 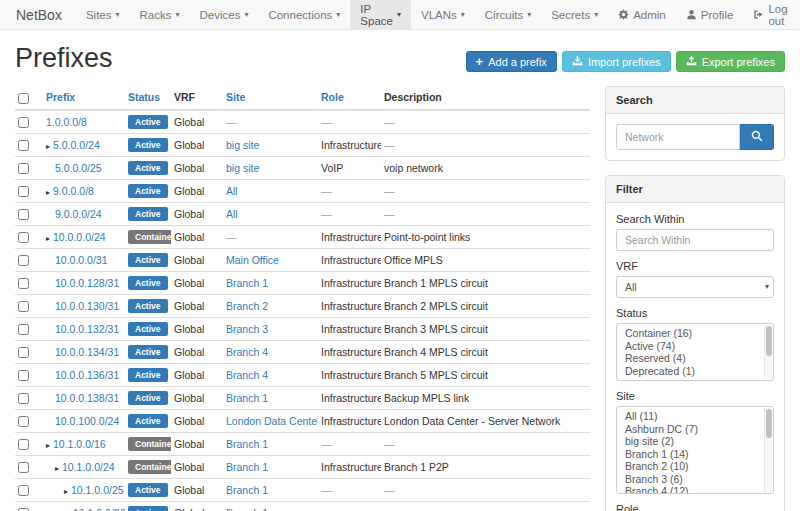 What do you see at coordinates (690, 466) in the screenshot?
I see `listbox-option: Branch 2 (10)` at bounding box center [690, 466].